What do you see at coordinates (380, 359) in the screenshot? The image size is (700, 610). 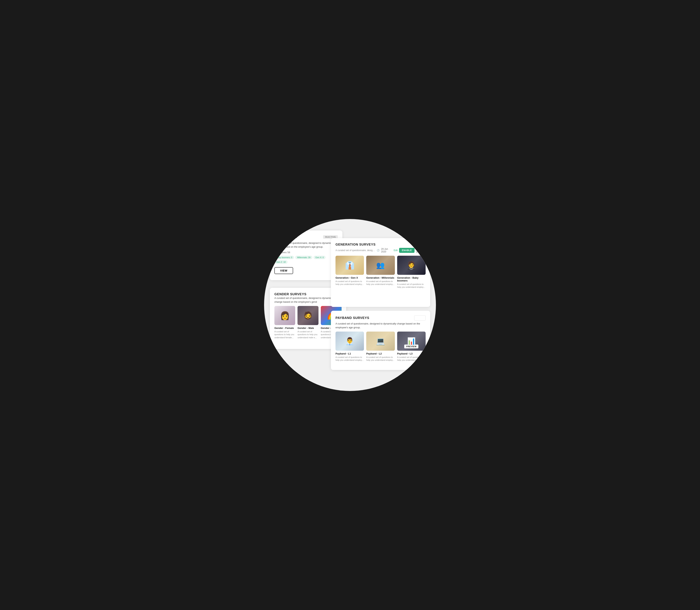 I see `payband2-desc: A curated set of questions to help you u…` at bounding box center [380, 359].